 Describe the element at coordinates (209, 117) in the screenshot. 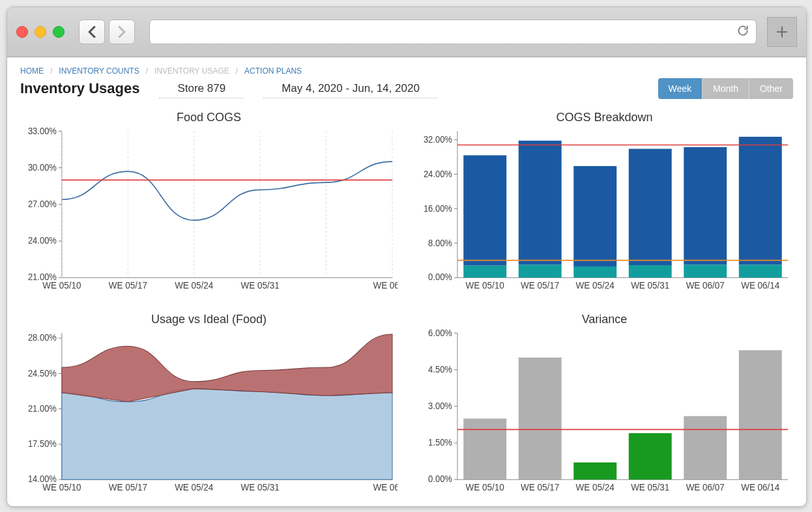

I see `chart-title: Food COGS` at that location.